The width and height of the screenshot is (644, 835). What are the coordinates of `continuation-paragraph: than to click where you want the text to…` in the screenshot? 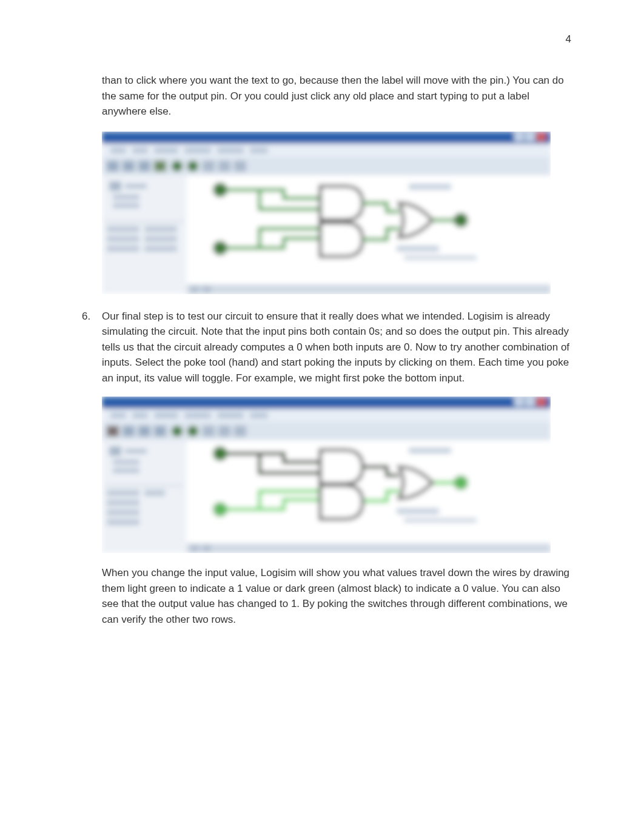 It's located at (337, 96).